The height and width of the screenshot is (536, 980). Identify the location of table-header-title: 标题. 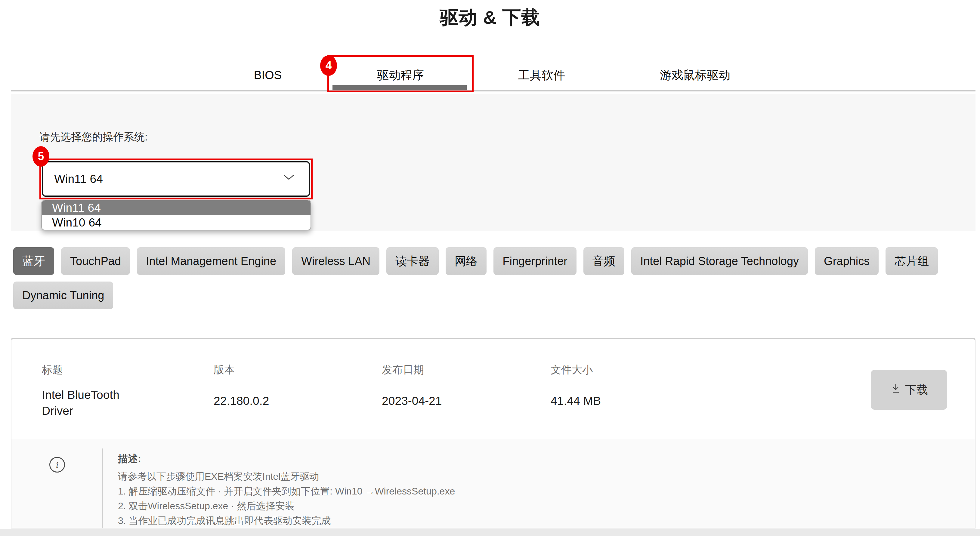
(52, 370).